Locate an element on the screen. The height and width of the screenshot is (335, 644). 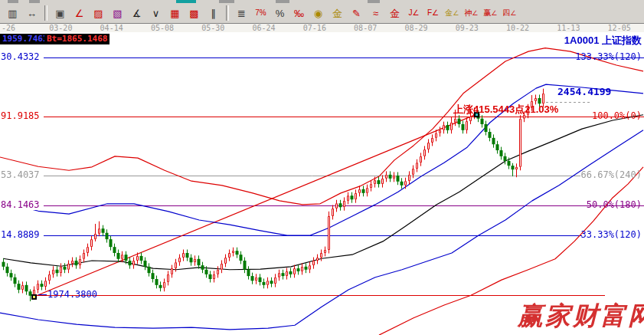
low-label-connector is located at coordinates (43, 294).